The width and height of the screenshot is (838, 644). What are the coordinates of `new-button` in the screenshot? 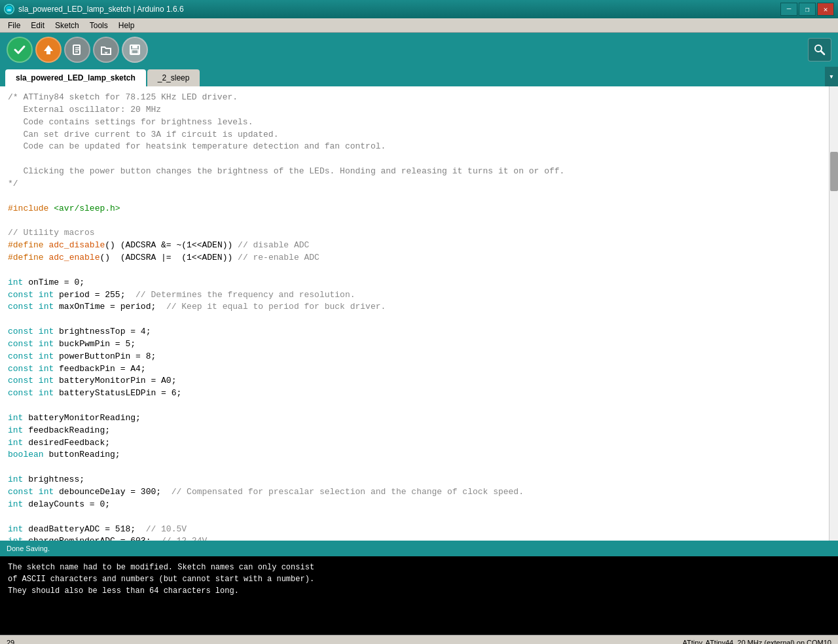 It's located at (77, 50).